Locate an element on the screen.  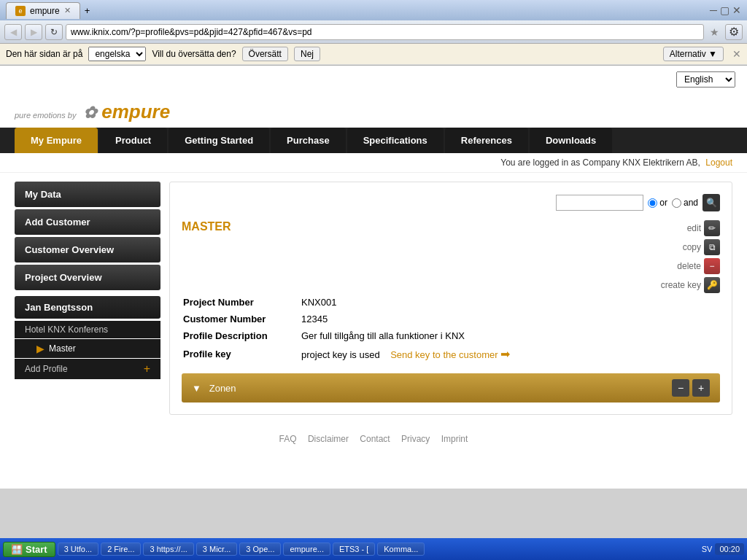
edit-link: edit ✏ is located at coordinates (703, 228).